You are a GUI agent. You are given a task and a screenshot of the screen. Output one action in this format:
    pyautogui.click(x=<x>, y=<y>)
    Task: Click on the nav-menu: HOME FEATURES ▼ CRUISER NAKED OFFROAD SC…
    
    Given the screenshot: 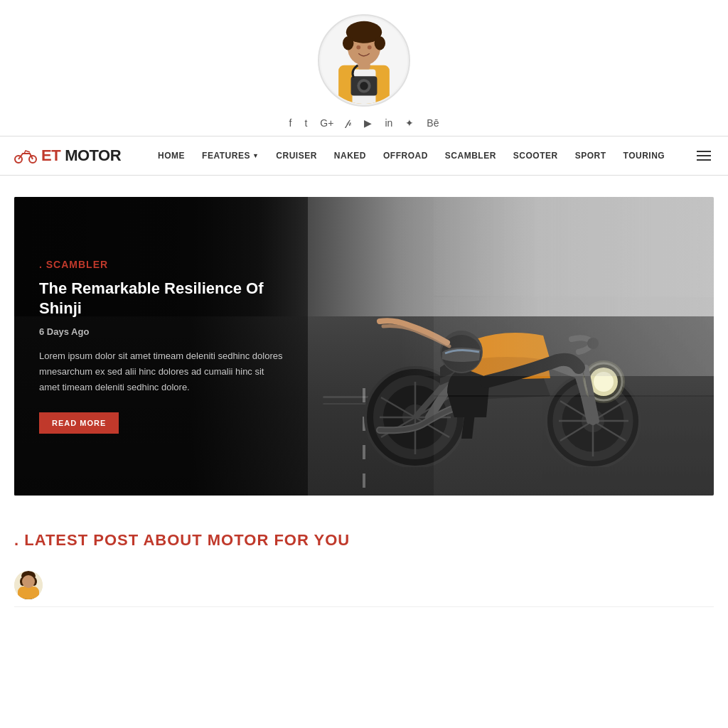 What is the action you would take?
    pyautogui.click(x=422, y=156)
    